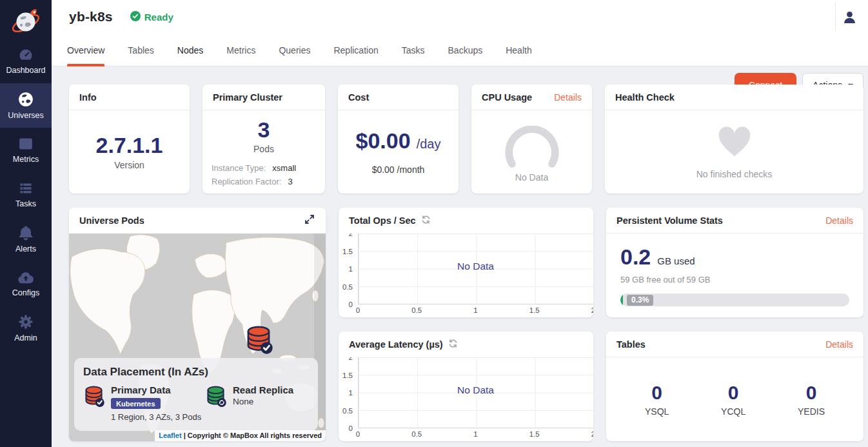 This screenshot has height=447, width=868. What do you see at coordinates (347, 269) in the screenshot?
I see `total-ops-y-axis: 2 1.5 1 0.5 0` at bounding box center [347, 269].